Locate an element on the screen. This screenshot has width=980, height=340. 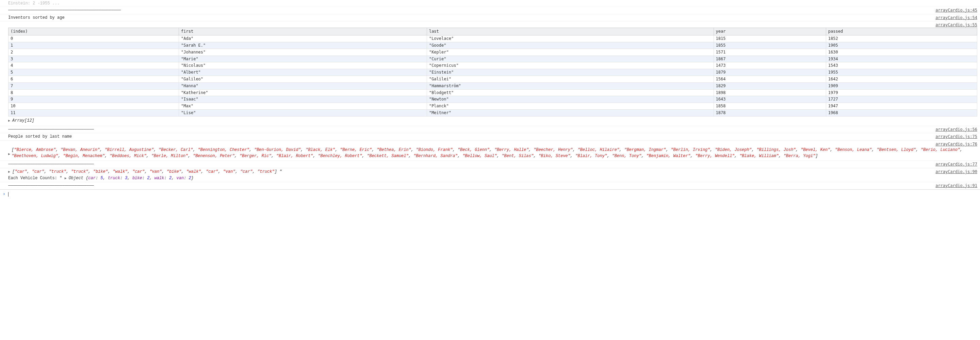
table-cell: 1829 is located at coordinates (770, 86).